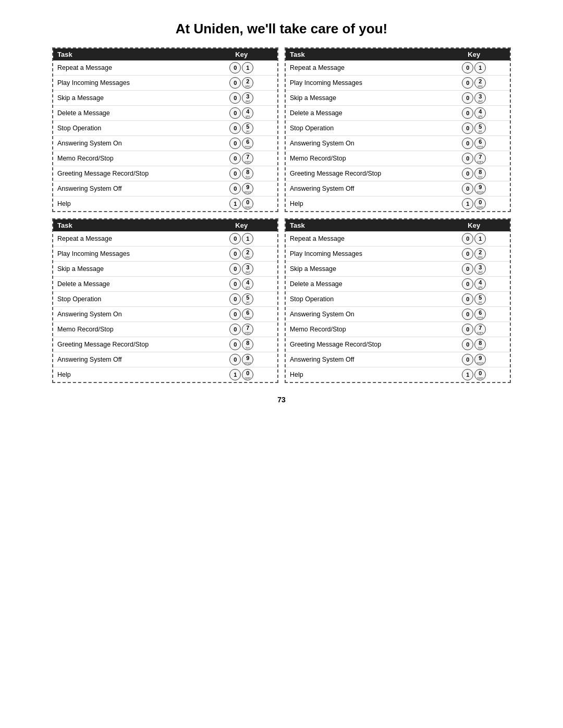  Describe the element at coordinates (480, 254) in the screenshot. I see `key-button: 2abc` at that location.